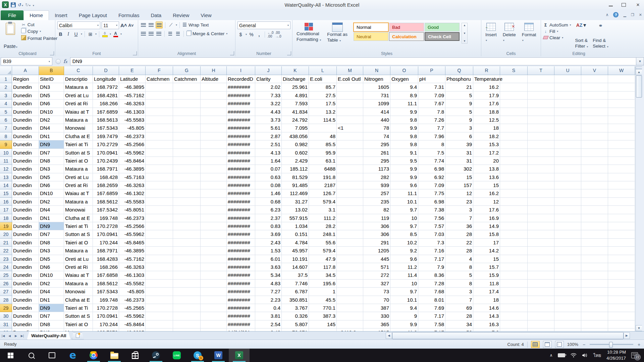 The height and width of the screenshot is (362, 644). I want to click on cell: DN4, so click(52, 292).